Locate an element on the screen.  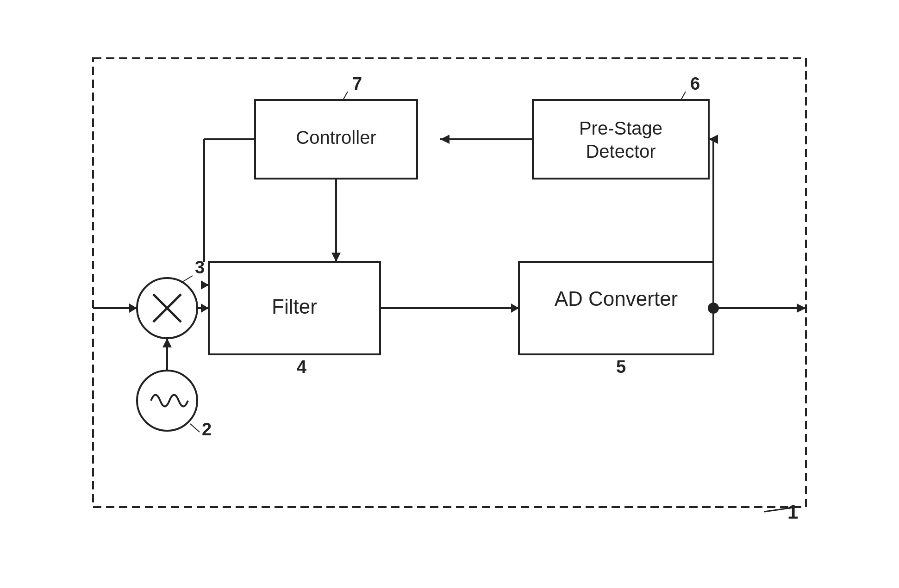
arrow-prestage-to-controller is located at coordinates (445, 139).